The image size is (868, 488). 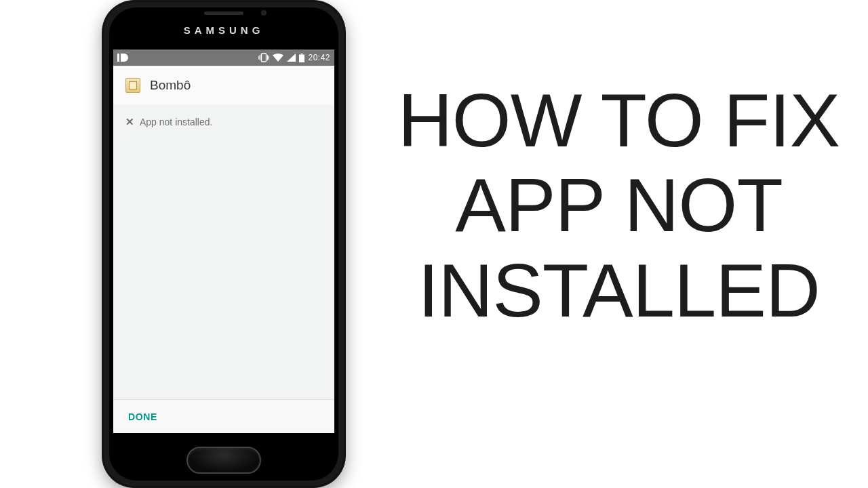 What do you see at coordinates (224, 460) in the screenshot?
I see `home-button` at bounding box center [224, 460].